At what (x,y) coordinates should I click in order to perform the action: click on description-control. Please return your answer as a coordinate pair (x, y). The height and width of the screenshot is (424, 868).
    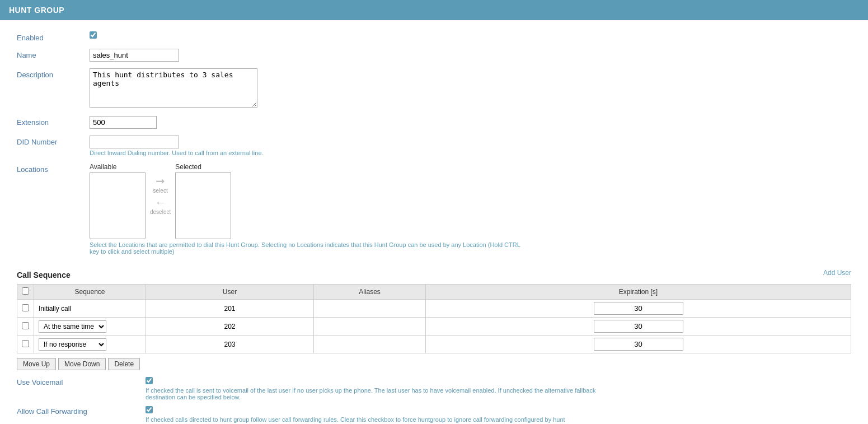
    Looking at the image, I should click on (470, 88).